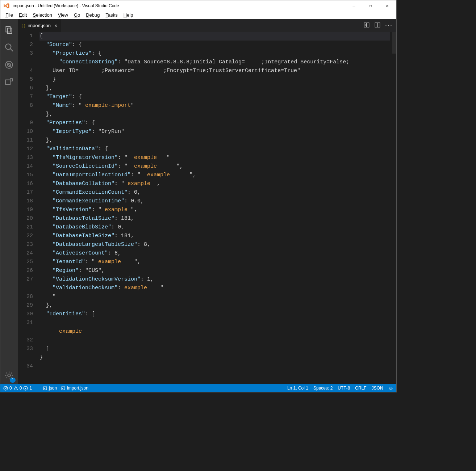 The image size is (476, 471). Describe the element at coordinates (11, 388) in the screenshot. I see `status-errors-count: 0` at that location.